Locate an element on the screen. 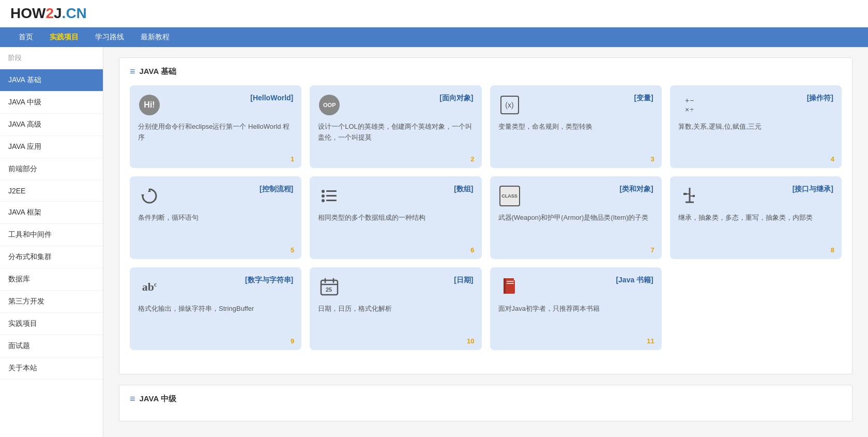 Image resolution: width=868 pixels, height=437 pixels. card-title-1: [HelloWorld] is located at coordinates (227, 98).